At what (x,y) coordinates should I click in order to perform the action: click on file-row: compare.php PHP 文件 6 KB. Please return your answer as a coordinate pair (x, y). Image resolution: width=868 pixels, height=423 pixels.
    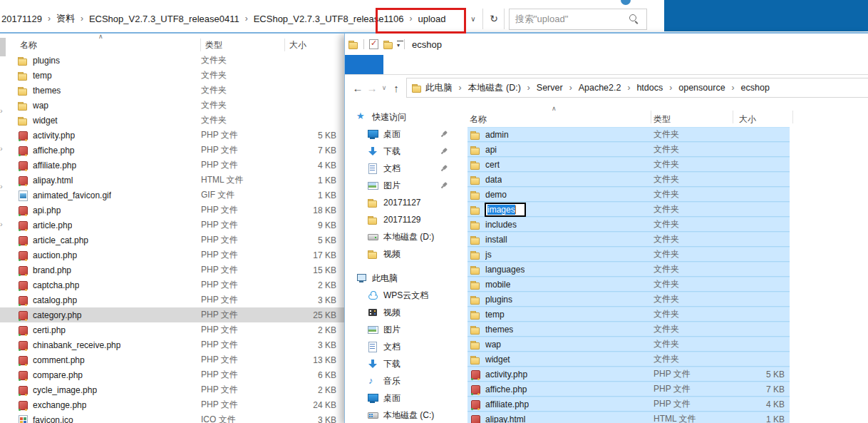
    Looking at the image, I should click on (172, 375).